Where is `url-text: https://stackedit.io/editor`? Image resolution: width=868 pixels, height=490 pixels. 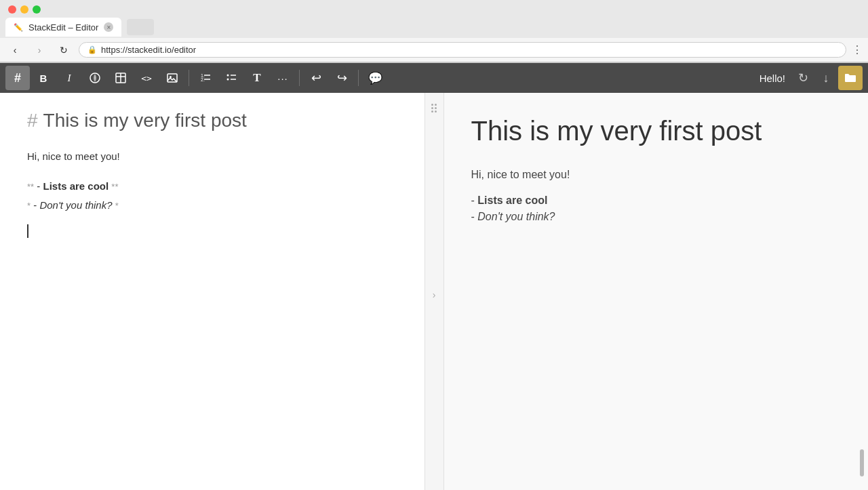 url-text: https://stackedit.io/editor is located at coordinates (149, 50).